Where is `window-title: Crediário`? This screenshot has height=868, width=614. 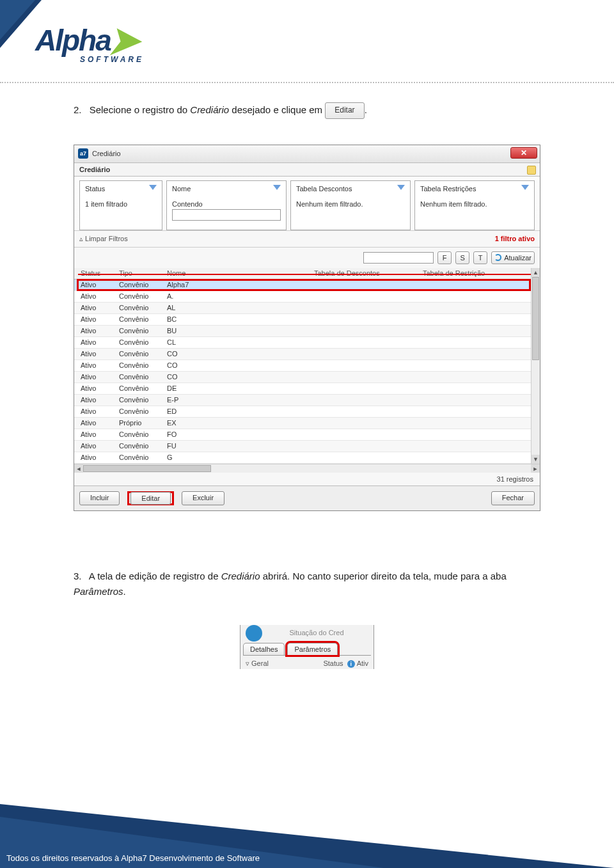
window-title: Crediário is located at coordinates (106, 154).